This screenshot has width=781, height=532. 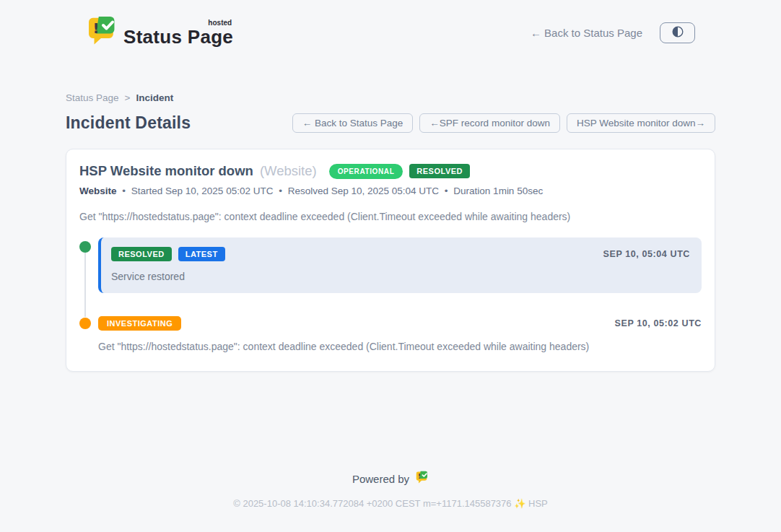 What do you see at coordinates (154, 98) in the screenshot?
I see `breadcrumb-current: Incident` at bounding box center [154, 98].